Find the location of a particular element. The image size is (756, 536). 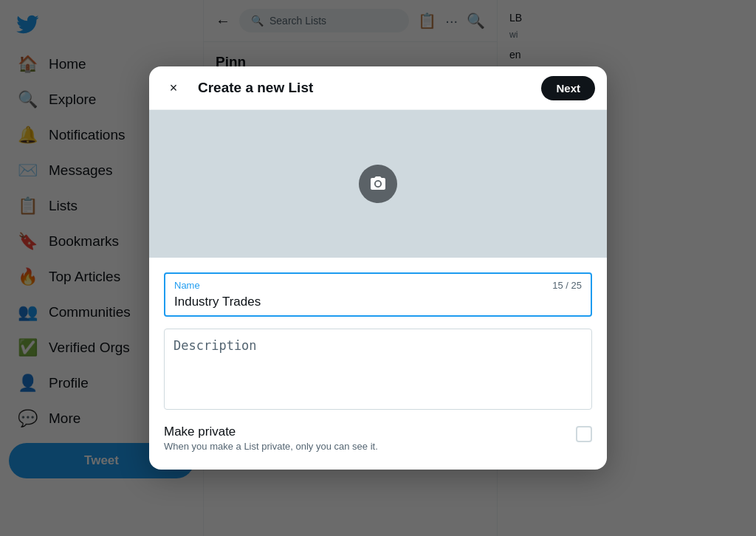

private-description: When you make a List private, only you c… is located at coordinates (271, 446).